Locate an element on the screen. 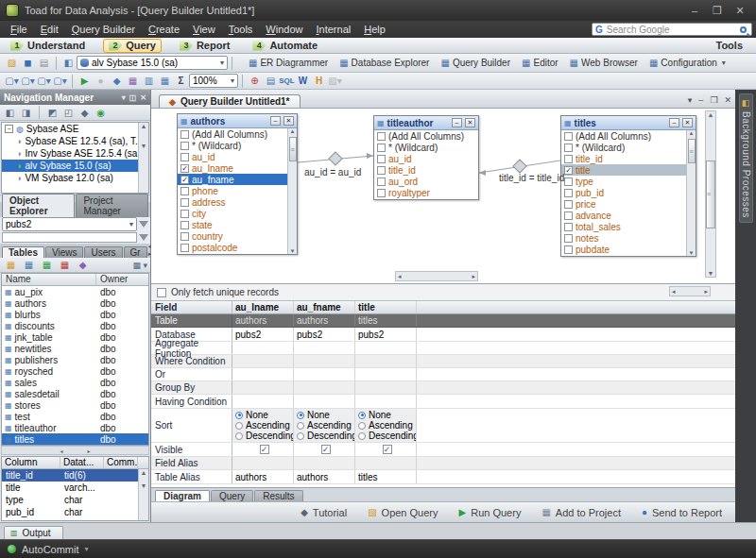 The width and height of the screenshot is (756, 558). object-type-tab: Users is located at coordinates (103, 252).